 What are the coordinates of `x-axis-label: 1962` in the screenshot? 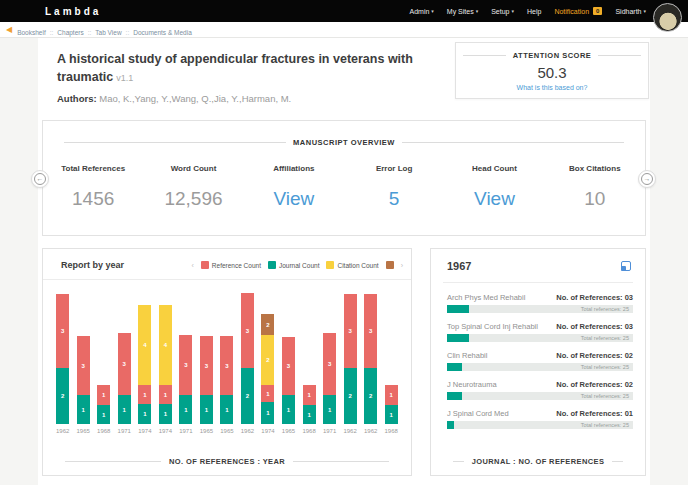 It's located at (350, 431).